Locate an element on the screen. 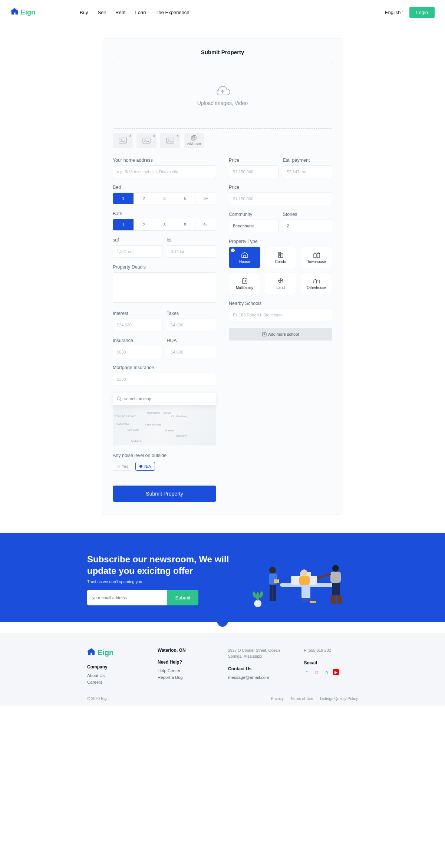 This screenshot has height=868, width=445. community-label: Community is located at coordinates (254, 214).